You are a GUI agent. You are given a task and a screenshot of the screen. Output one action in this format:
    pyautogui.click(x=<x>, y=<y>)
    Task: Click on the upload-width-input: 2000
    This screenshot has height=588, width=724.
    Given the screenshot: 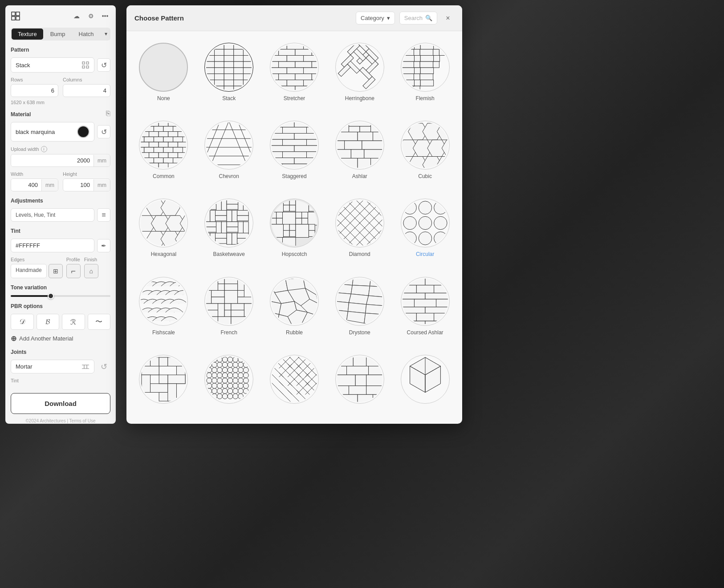 What is the action you would take?
    pyautogui.click(x=53, y=160)
    